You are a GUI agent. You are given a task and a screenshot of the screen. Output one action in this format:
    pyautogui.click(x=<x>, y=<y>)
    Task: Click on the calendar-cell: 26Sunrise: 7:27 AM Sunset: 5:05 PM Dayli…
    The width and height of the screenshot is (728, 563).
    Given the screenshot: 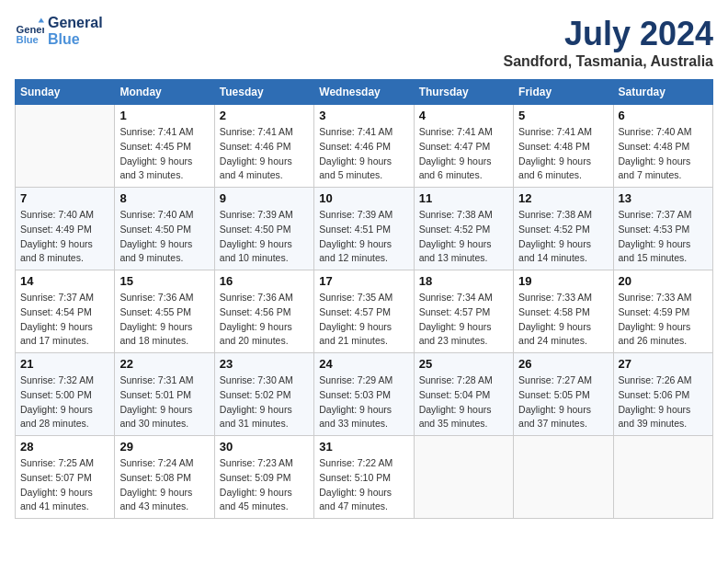 What is the action you would take?
    pyautogui.click(x=563, y=395)
    